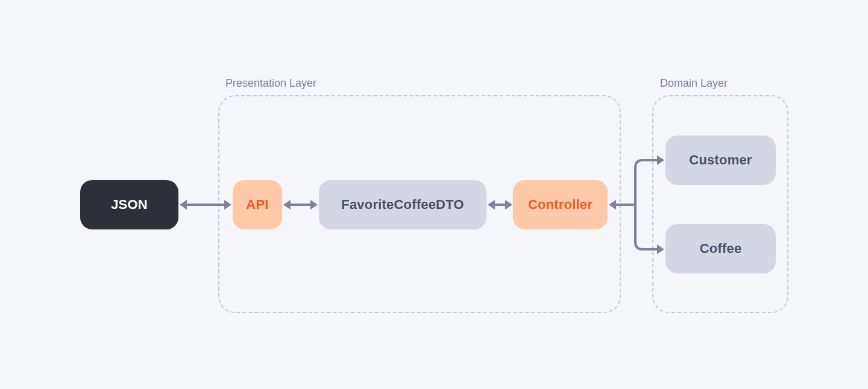 The height and width of the screenshot is (389, 868). Describe the element at coordinates (694, 83) in the screenshot. I see `domain-layer-label: Domain Layer` at that location.